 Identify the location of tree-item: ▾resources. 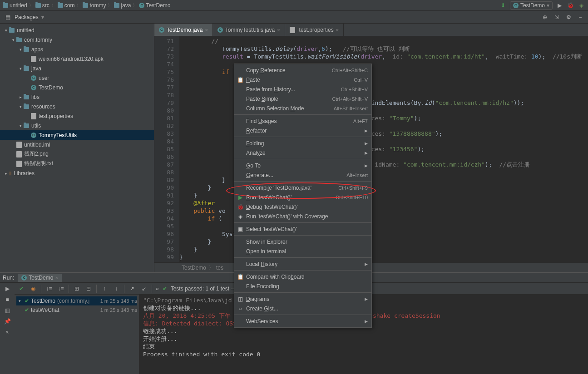
(77, 106).